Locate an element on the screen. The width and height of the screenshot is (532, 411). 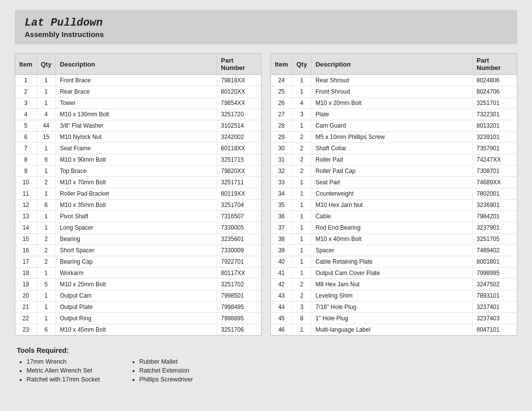
cell-part: 3251720 is located at coordinates (239, 114).